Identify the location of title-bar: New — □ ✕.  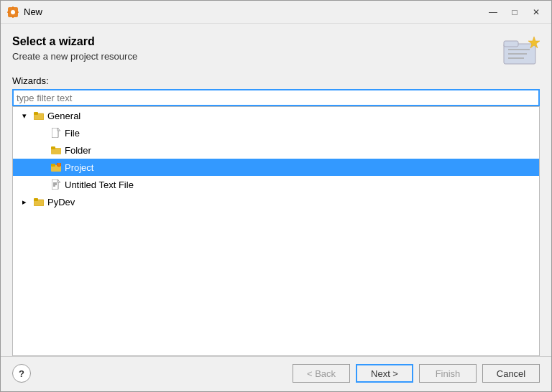
(276, 12).